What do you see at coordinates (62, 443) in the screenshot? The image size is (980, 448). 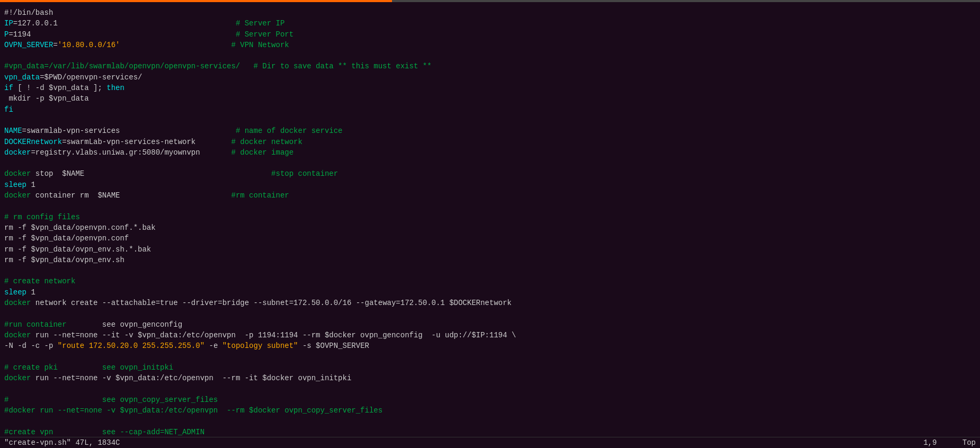 I see `file-info: "create-vpn.sh" 47L, 1834C` at bounding box center [62, 443].